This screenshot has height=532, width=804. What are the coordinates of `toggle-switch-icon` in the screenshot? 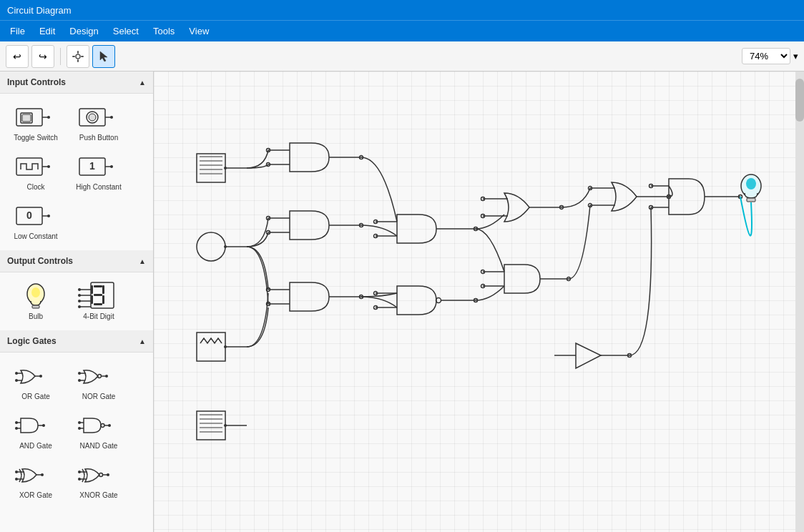 It's located at (36, 118).